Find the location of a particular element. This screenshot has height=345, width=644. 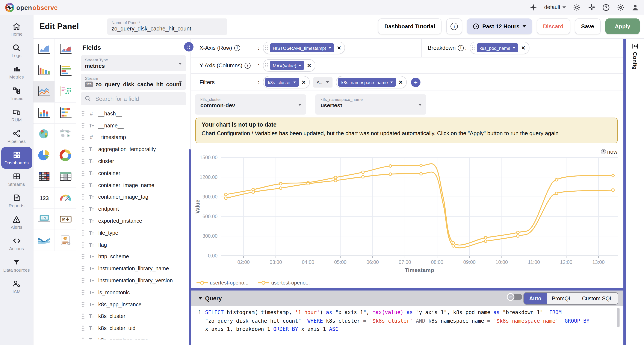

fields-scrollbar is located at coordinates (190, 247).